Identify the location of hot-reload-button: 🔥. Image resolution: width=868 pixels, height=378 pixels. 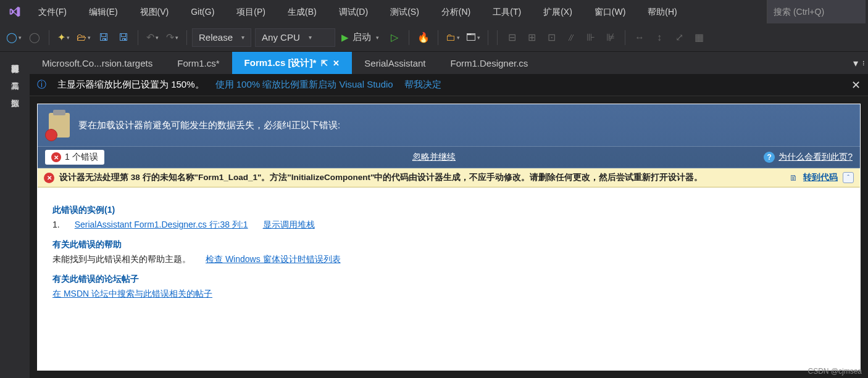
(424, 38).